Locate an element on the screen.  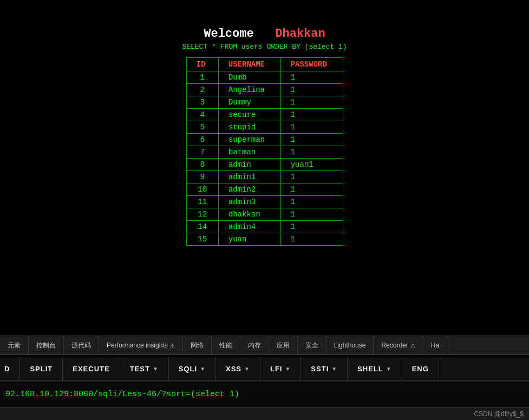
devtools-tab: Ha is located at coordinates (435, 345).